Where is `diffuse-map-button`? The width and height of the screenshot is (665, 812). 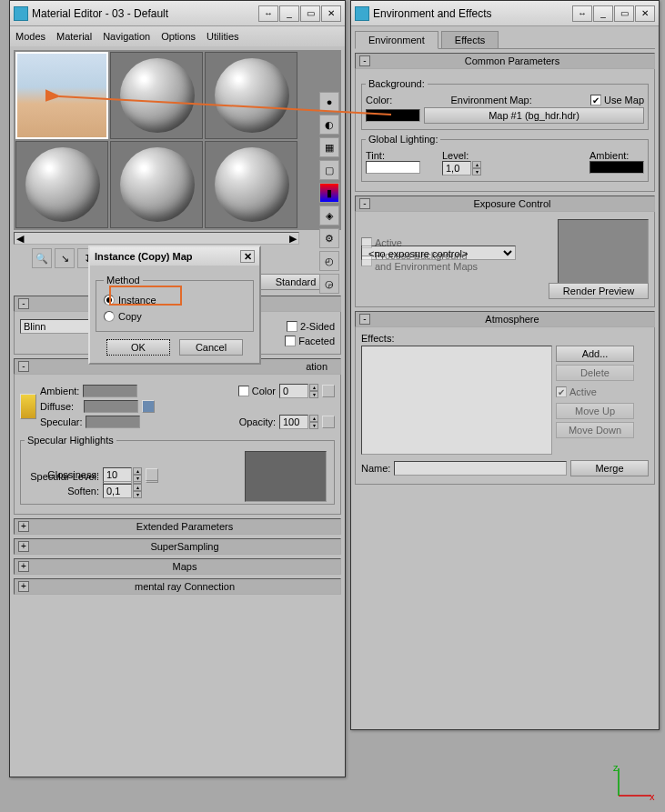
diffuse-map-button is located at coordinates (148, 406).